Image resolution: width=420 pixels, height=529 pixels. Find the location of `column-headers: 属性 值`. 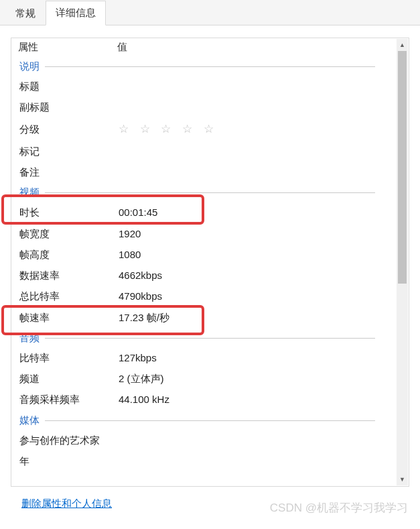

column-headers: 属性 值 is located at coordinates (210, 47).